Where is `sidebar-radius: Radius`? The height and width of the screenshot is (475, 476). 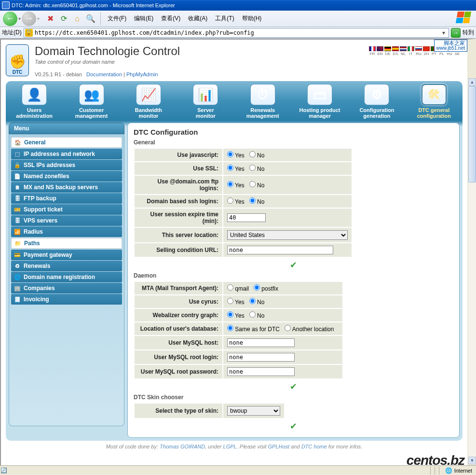
sidebar-radius: Radius is located at coordinates (67, 232).